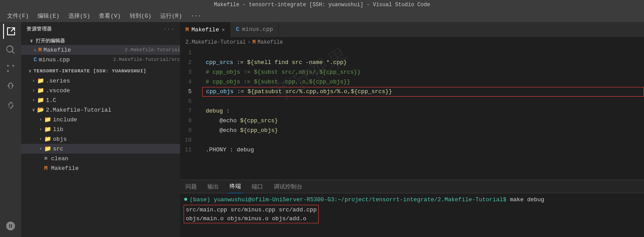  I want to click on activity-remote, so click(11, 226).